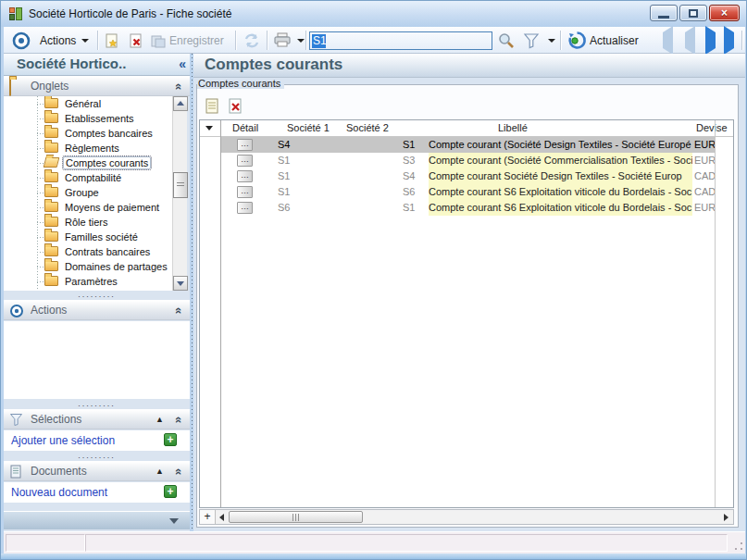  I want to click on scroll-down-button, so click(181, 283).